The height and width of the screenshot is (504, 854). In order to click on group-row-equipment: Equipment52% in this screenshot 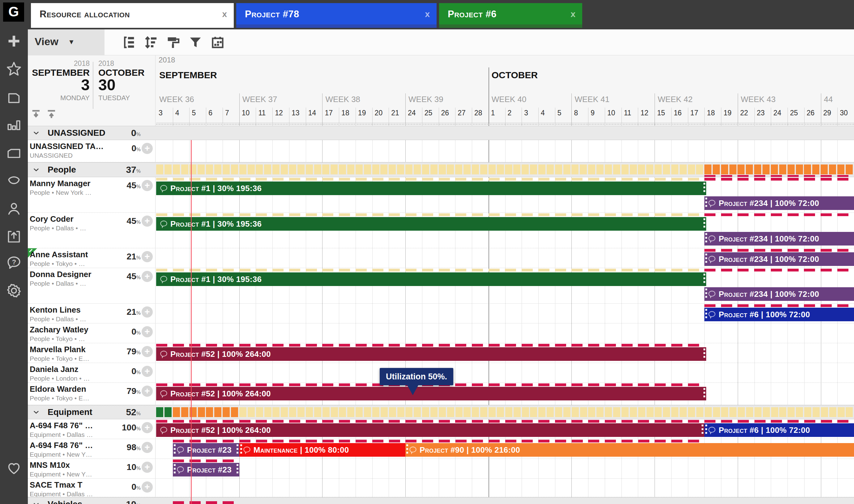, I will do `click(441, 412)`.